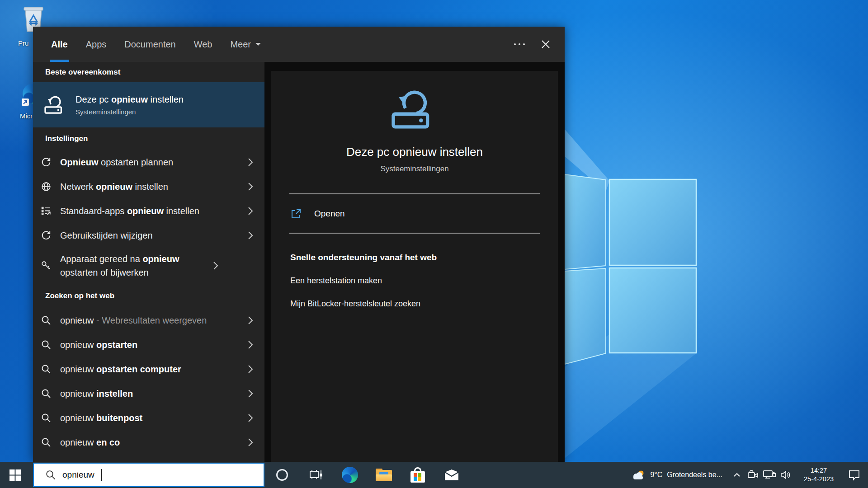 Image resolution: width=868 pixels, height=488 pixels. What do you see at coordinates (451, 475) in the screenshot?
I see `mail-button` at bounding box center [451, 475].